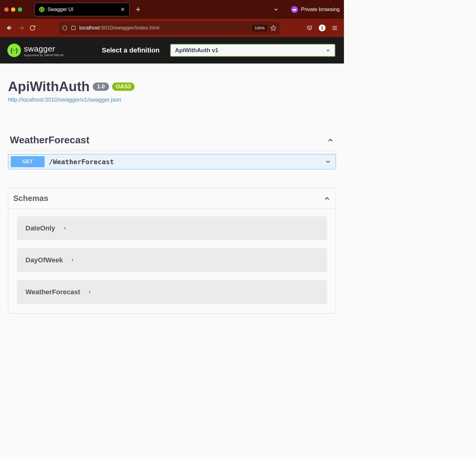 The height and width of the screenshot is (459, 476). Describe the element at coordinates (31, 198) in the screenshot. I see `schemas-title: Schemas` at that location.